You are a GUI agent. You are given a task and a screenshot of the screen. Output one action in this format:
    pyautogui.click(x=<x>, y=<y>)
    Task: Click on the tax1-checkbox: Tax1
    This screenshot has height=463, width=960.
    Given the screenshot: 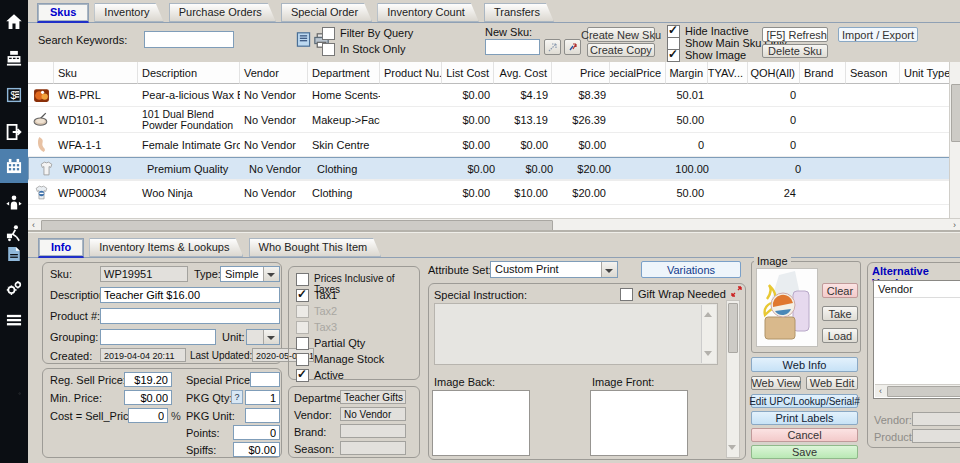 What is the action you would take?
    pyautogui.click(x=316, y=296)
    